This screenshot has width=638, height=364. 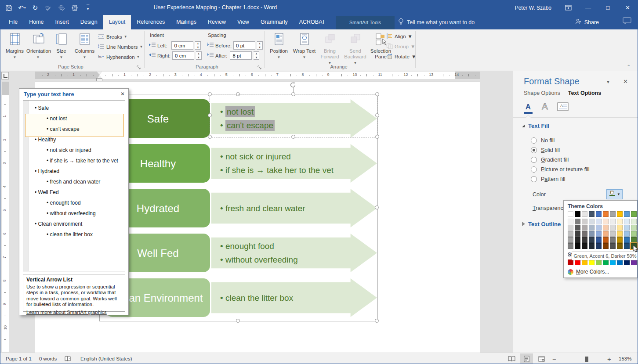 What do you see at coordinates (257, 76) in the screenshot?
I see `h-ruler: 211234567891011121314` at bounding box center [257, 76].